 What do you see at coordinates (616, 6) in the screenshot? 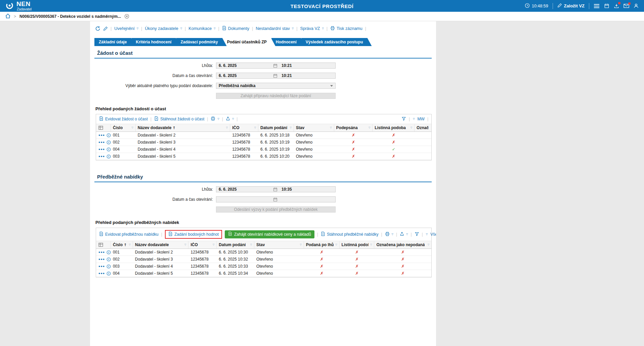
I see `downloads-icon` at bounding box center [616, 6].